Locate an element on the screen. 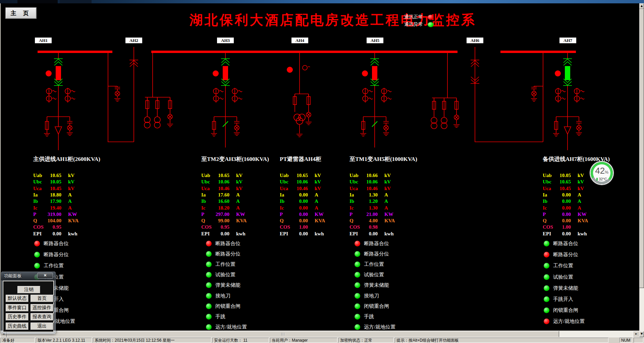 This screenshot has height=343, width=644. close-icon: ✕ is located at coordinates (45, 276).